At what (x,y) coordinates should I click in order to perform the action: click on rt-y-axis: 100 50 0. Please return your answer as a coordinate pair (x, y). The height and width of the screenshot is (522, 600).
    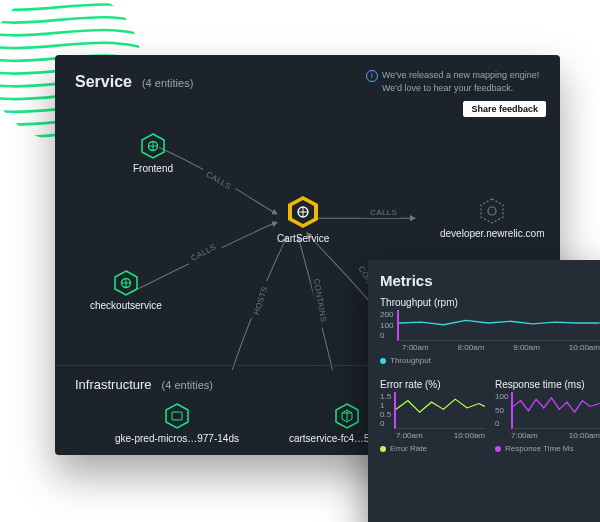
    Looking at the image, I should click on (502, 410).